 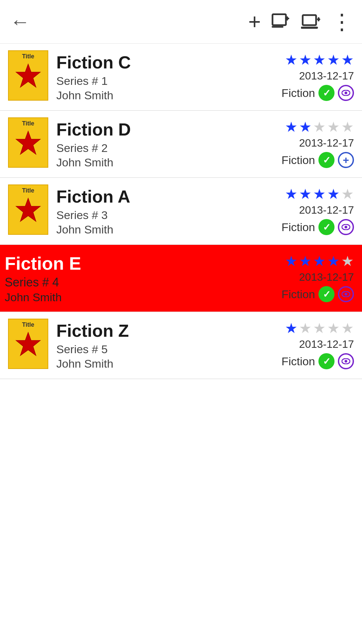 What do you see at coordinates (317, 144) in the screenshot?
I see `book-meta: ★★★★★ 2013-12-17 Fiction ✓ +` at bounding box center [317, 144].